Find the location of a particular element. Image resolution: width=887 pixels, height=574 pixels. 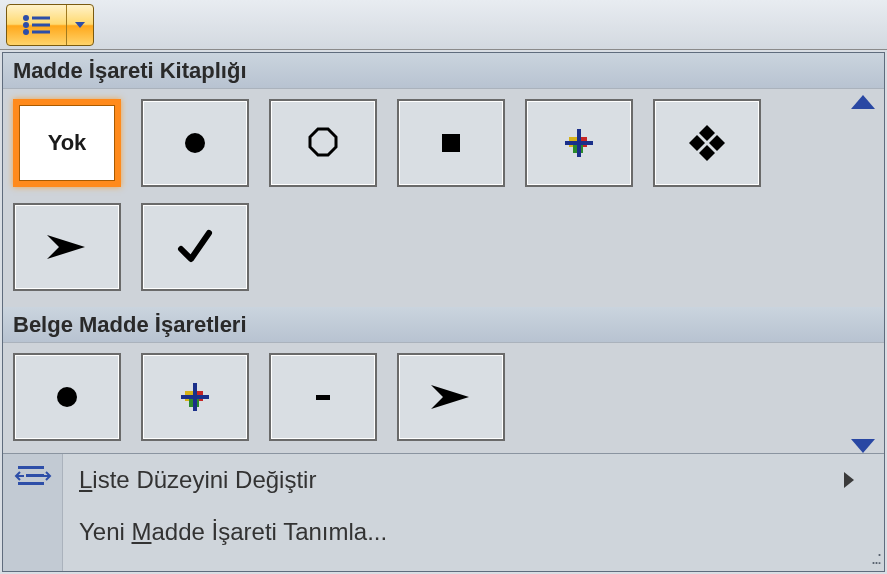

check-icon is located at coordinates (195, 247).